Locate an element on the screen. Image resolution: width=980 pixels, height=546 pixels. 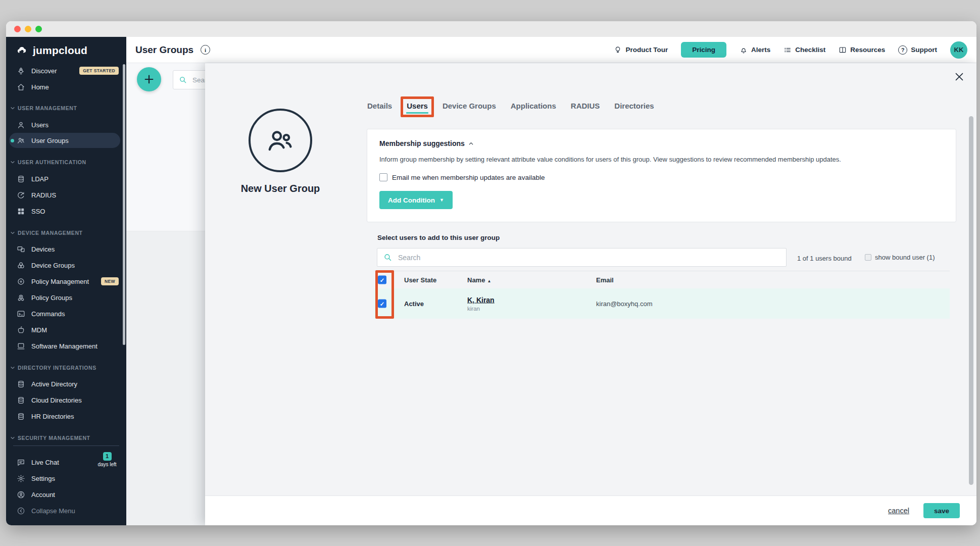
user-name-link: K, Kiran is located at coordinates (481, 300).